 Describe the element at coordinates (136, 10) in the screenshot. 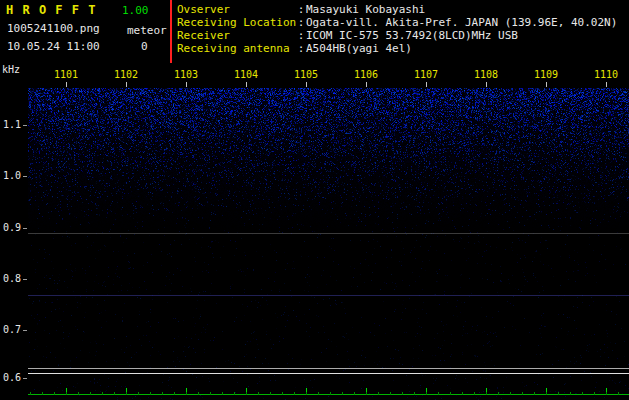

I see `app-version: 1.00` at that location.